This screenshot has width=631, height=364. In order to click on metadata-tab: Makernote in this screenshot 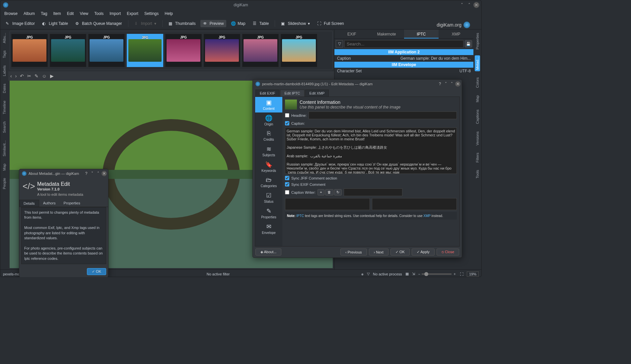, I will do `click(387, 34)`.